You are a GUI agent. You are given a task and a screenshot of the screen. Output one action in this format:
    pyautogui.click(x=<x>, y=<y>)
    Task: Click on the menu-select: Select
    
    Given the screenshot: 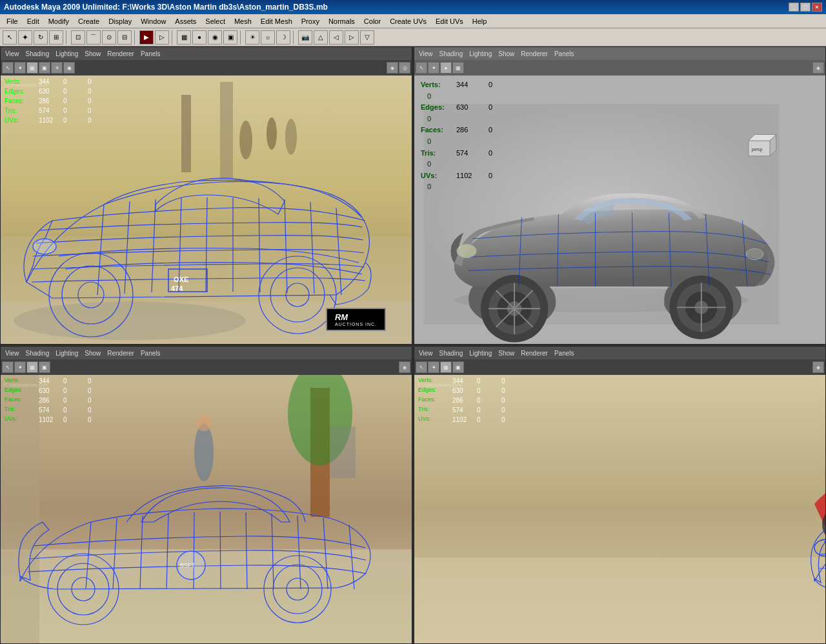 What is the action you would take?
    pyautogui.click(x=216, y=21)
    